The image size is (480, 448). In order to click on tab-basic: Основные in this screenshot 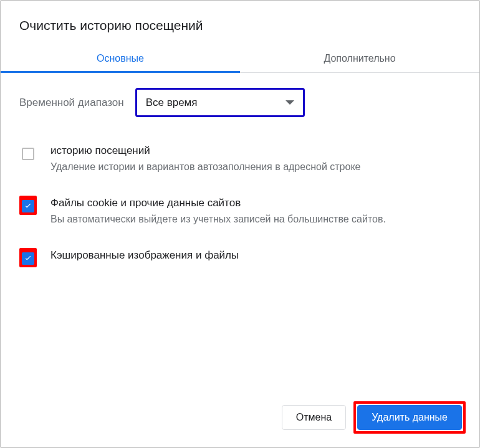, I will do `click(120, 59)`.